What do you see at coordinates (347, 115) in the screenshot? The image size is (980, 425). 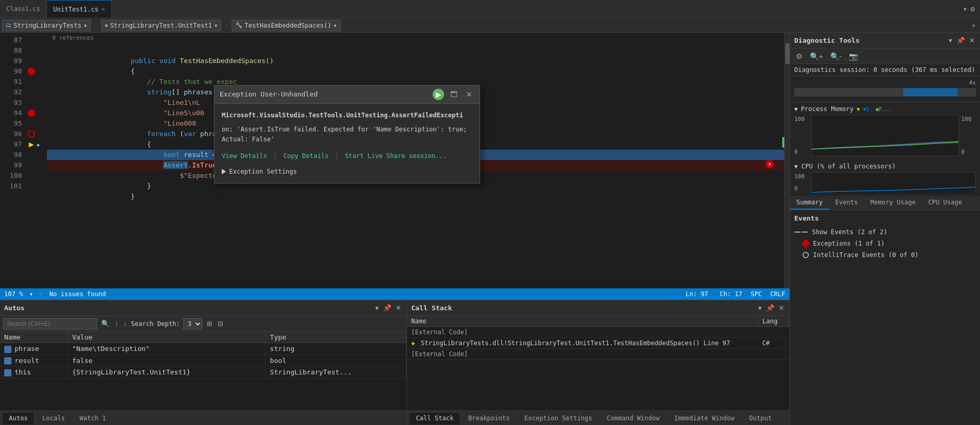 I see `exception-type: Microsoft.VisualStudio.TestTools.UnitTes…` at bounding box center [347, 115].